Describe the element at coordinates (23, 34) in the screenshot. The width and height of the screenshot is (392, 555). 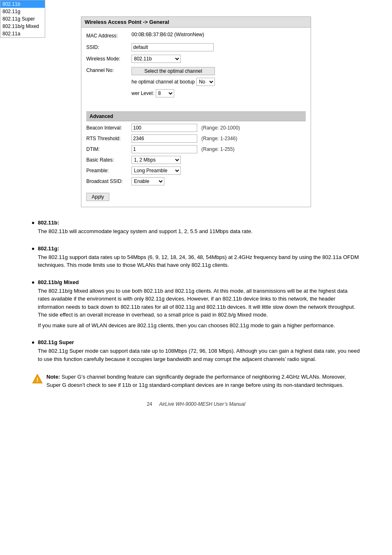
I see `dropdown-item-802-11a: 802.11a` at that location.